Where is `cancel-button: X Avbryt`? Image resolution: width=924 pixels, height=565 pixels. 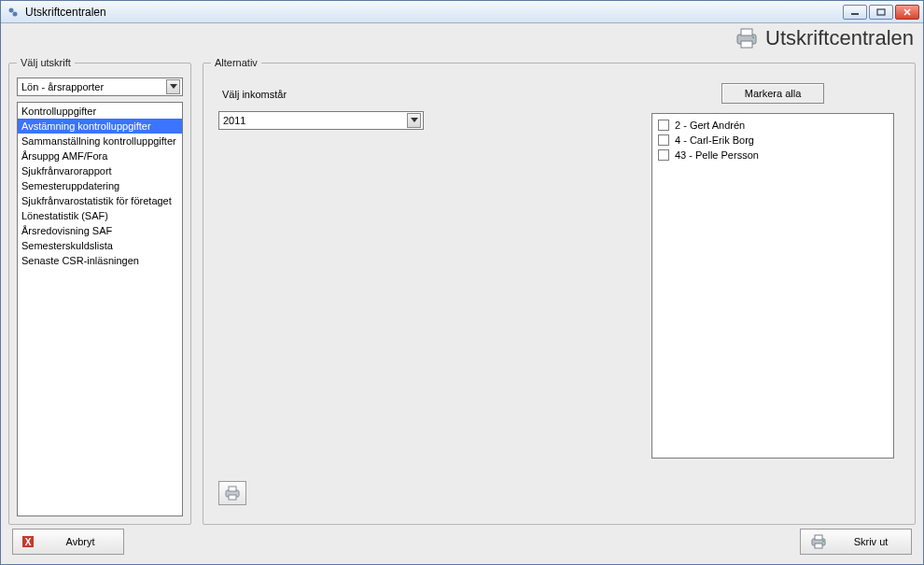 cancel-button: X Avbryt is located at coordinates (68, 542).